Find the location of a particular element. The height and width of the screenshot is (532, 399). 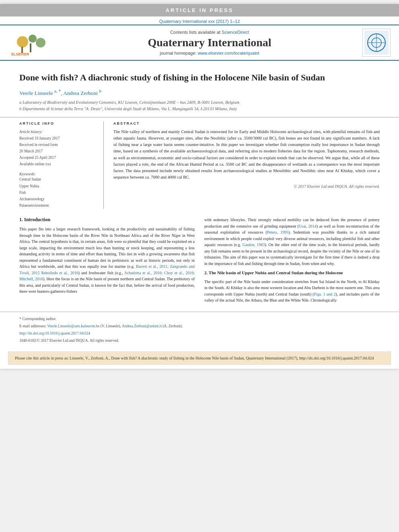

revised-label: Received in revised form is located at coordinates (58, 145).